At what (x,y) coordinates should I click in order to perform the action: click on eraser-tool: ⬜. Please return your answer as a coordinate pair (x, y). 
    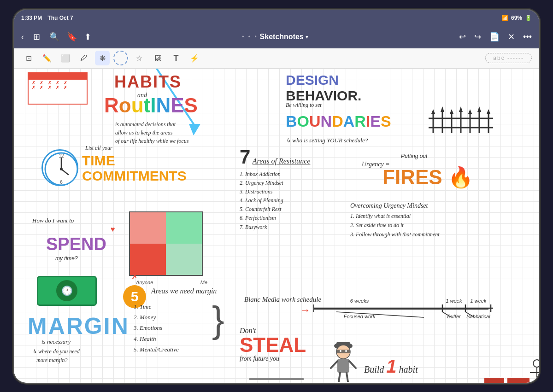
    Looking at the image, I should click on (65, 58).